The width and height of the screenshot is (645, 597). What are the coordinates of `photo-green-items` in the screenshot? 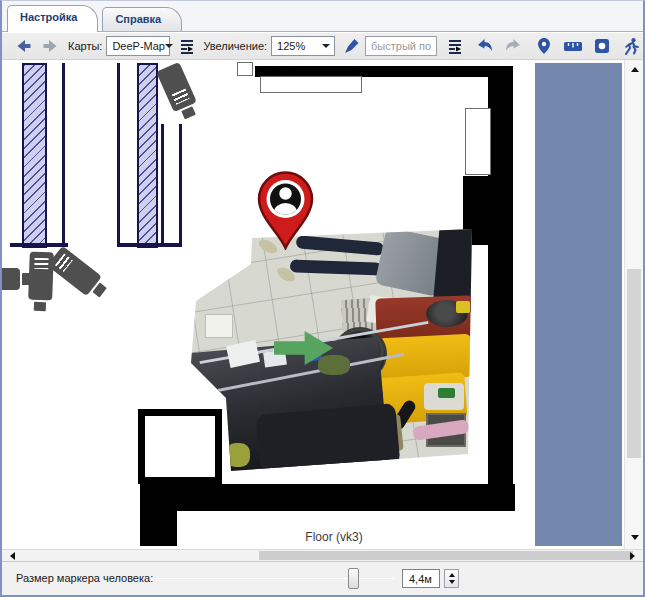 It's located at (334, 365).